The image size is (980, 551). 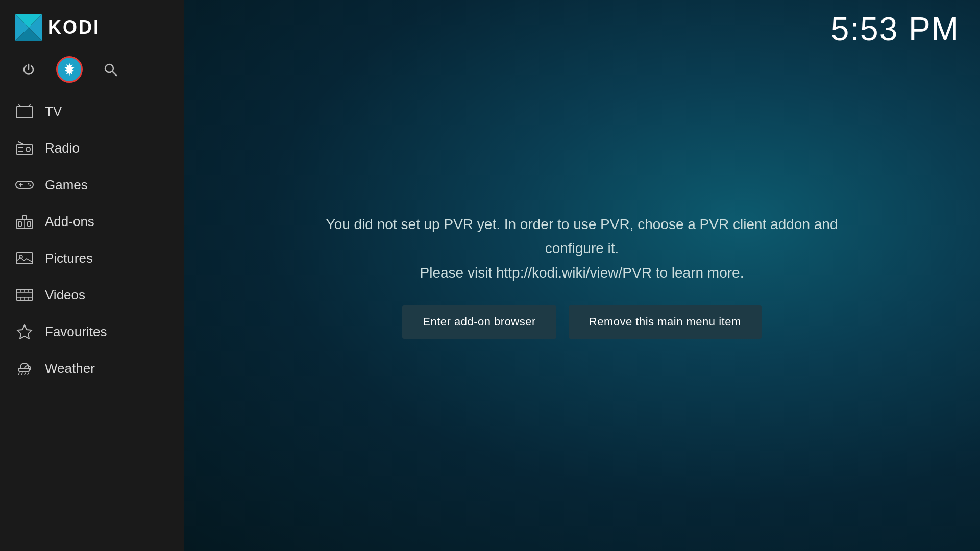 What do you see at coordinates (92, 26) in the screenshot?
I see `logo-area: KODI` at bounding box center [92, 26].